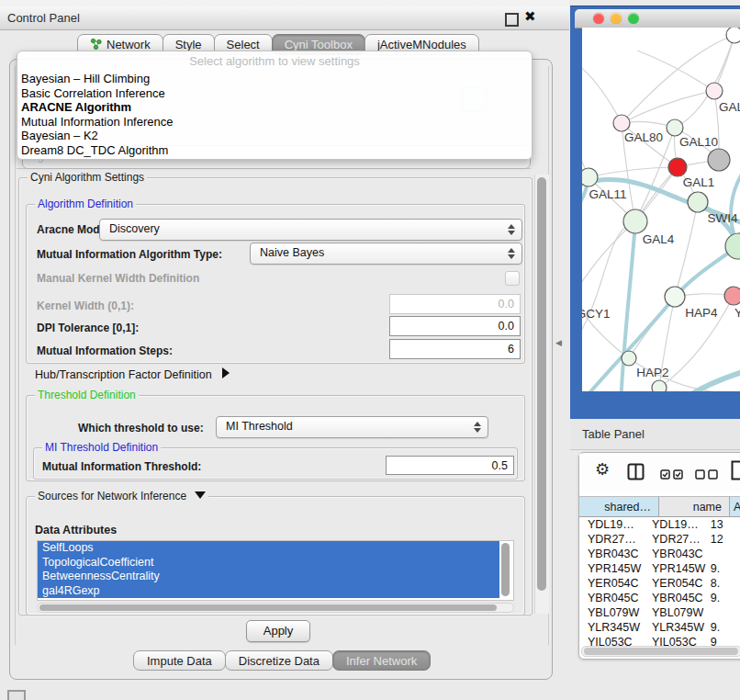 The width and height of the screenshot is (740, 700). What do you see at coordinates (675, 297) in the screenshot?
I see `network-node-hap4` at bounding box center [675, 297].